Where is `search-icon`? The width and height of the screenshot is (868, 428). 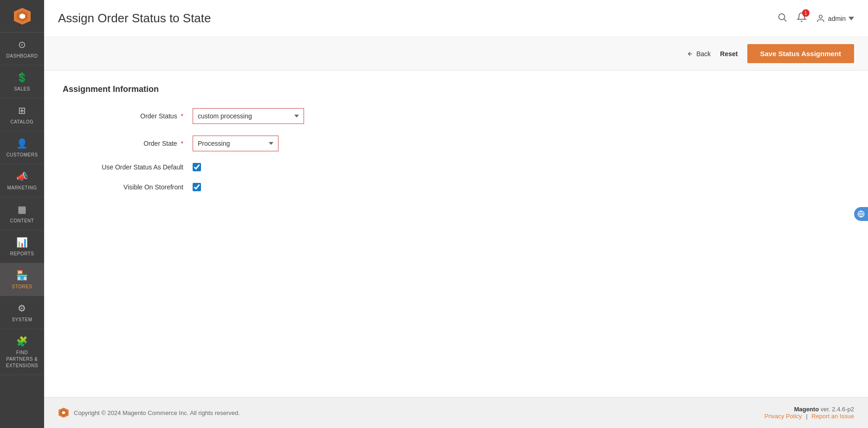
search-icon is located at coordinates (782, 17).